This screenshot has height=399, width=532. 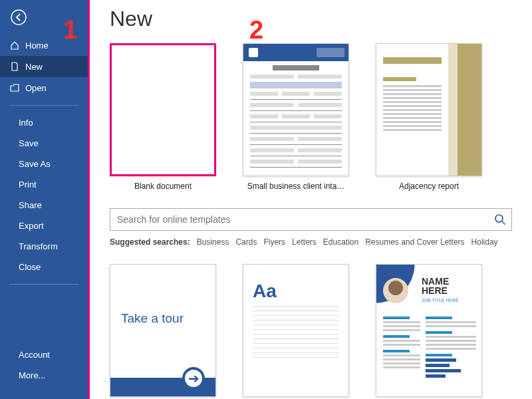 What do you see at coordinates (15, 88) in the screenshot?
I see `folder-icon` at bounding box center [15, 88].